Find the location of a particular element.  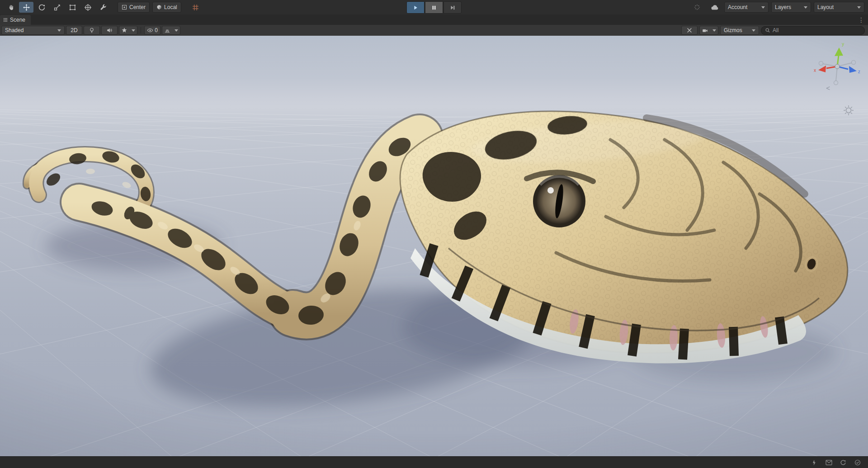

cache-icon is located at coordinates (829, 463).